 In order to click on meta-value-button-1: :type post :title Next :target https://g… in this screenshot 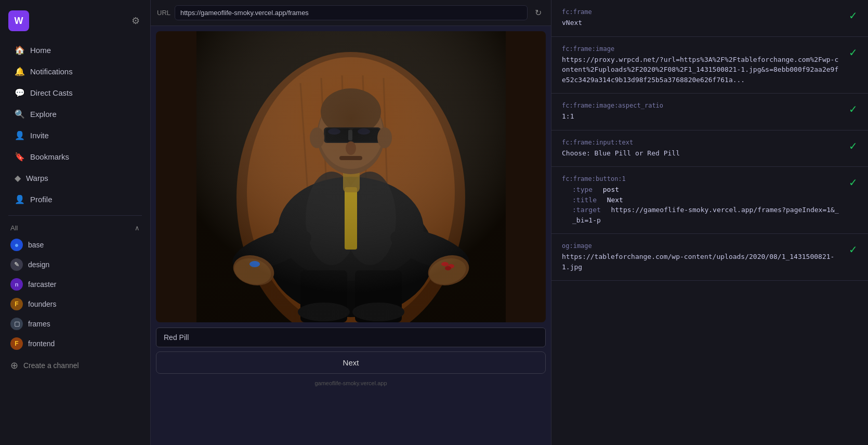, I will do `click(702, 205)`.